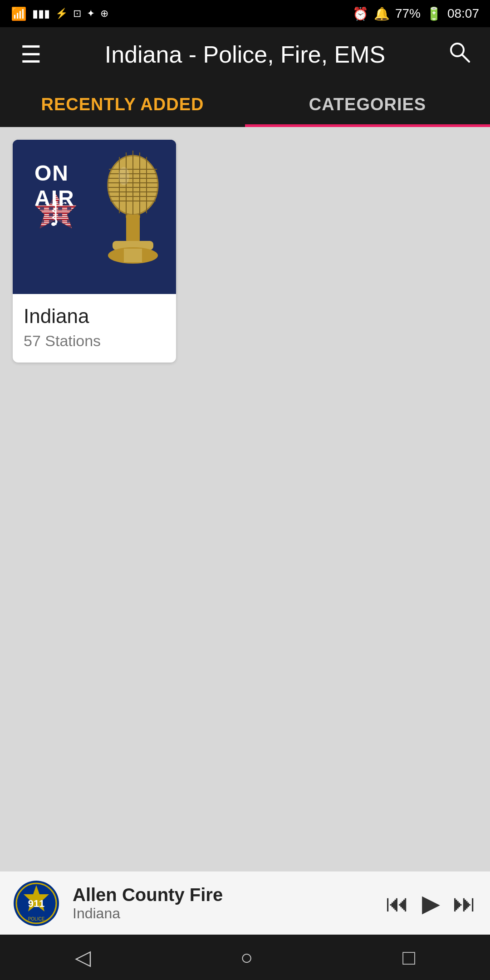  Describe the element at coordinates (41, 14) in the screenshot. I see `signal-icon: ▮▮▮` at that location.